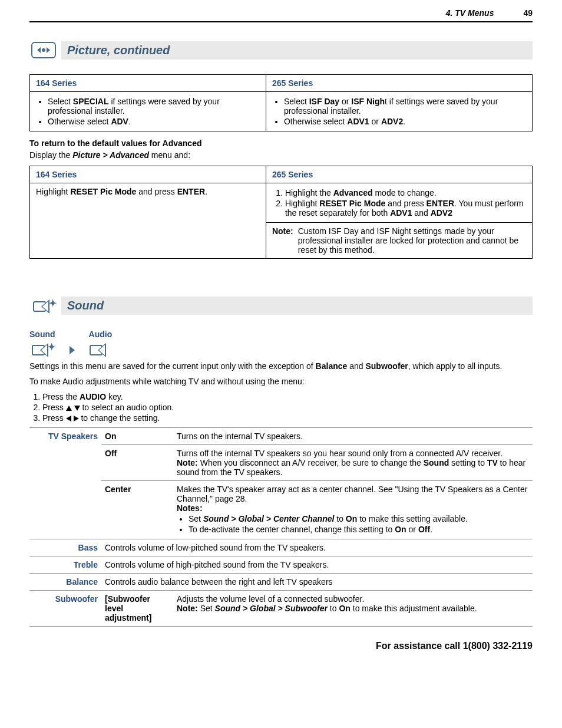 This screenshot has height=728, width=562. Describe the element at coordinates (65, 608) in the screenshot. I see `row-label-subwoofer: Subwoofer` at that location.